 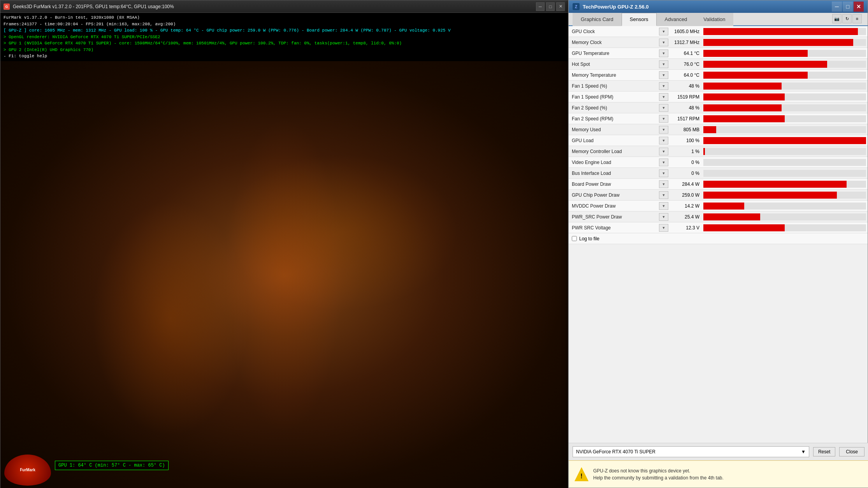 What do you see at coordinates (613, 206) in the screenshot?
I see `sensor-name: MVDDC Power Draw` at bounding box center [613, 206].